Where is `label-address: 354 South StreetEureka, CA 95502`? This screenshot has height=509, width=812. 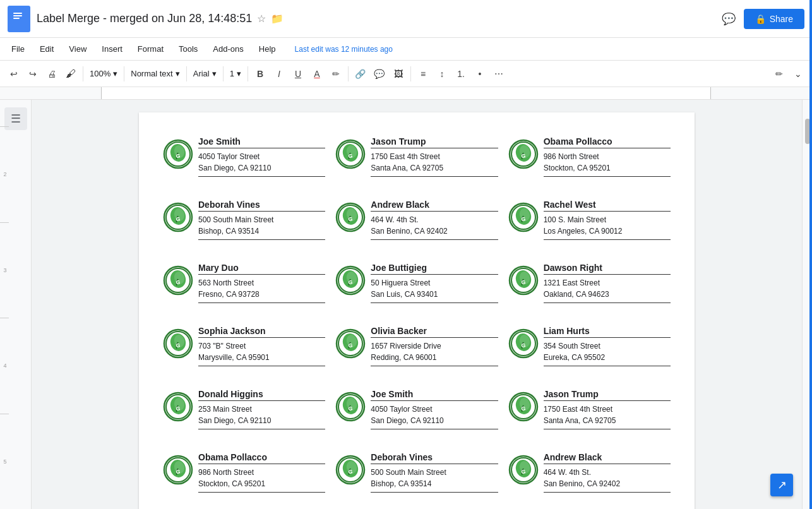 label-address: 354 South StreetEureka, CA 95502 is located at coordinates (607, 352).